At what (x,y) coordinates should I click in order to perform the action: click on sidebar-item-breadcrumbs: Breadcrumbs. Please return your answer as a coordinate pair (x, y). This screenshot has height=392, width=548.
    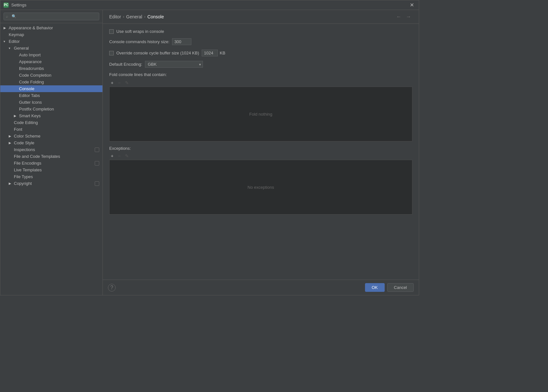
    Looking at the image, I should click on (52, 68).